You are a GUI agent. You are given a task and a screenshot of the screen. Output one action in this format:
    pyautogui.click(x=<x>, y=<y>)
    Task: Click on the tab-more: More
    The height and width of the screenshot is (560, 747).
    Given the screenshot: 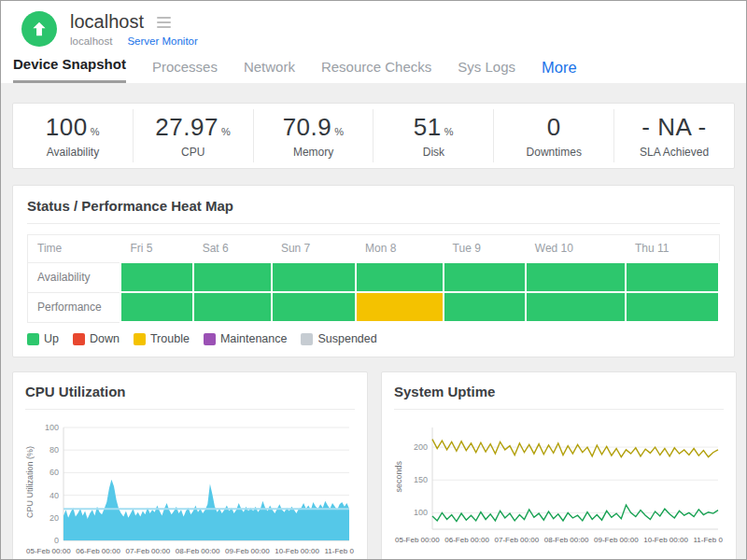 What is the action you would take?
    pyautogui.click(x=559, y=68)
    